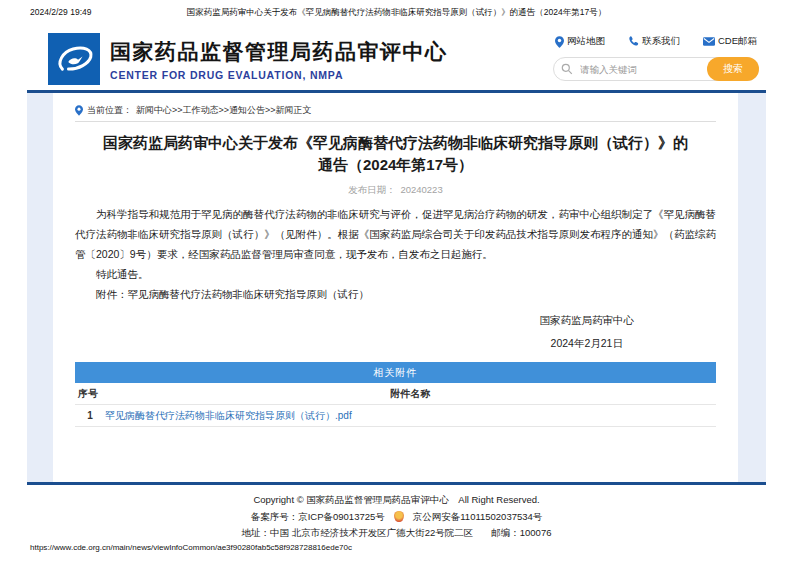  I want to click on article-paragraph: 附件：罕见病酶替代疗法药物非临床研究指导原则（试行）, so click(396, 294).